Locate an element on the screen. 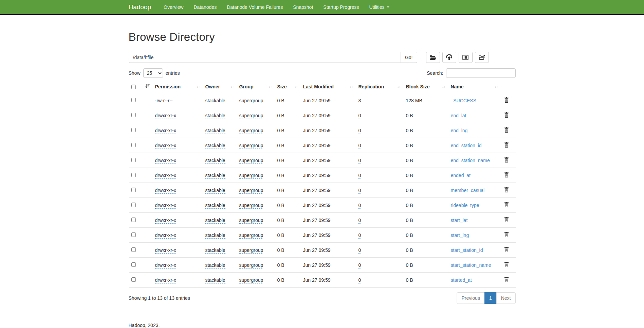 The height and width of the screenshot is (328, 644). column-header-last-modified: Last Modified↓↑ is located at coordinates (328, 87).